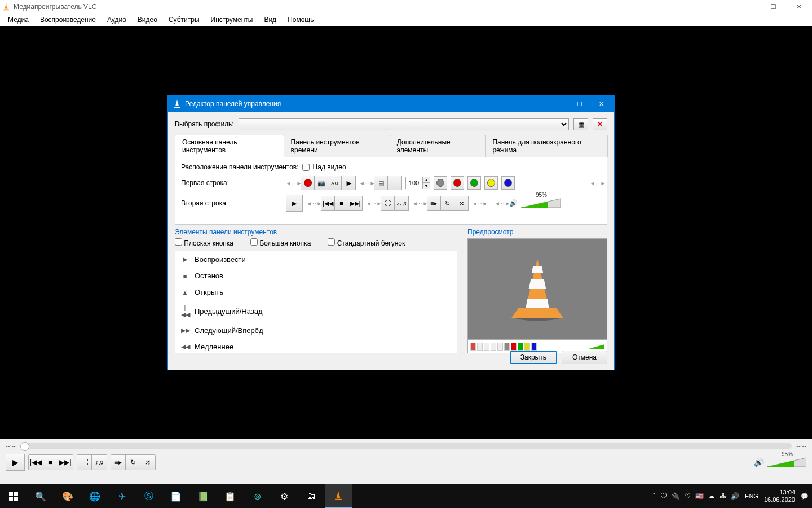 The height and width of the screenshot is (508, 812). What do you see at coordinates (316, 302) in the screenshot?
I see `elements-listbox: ▶Воспроизвести ■Останов ▲Открыть |◀◀Пред…` at bounding box center [316, 302].